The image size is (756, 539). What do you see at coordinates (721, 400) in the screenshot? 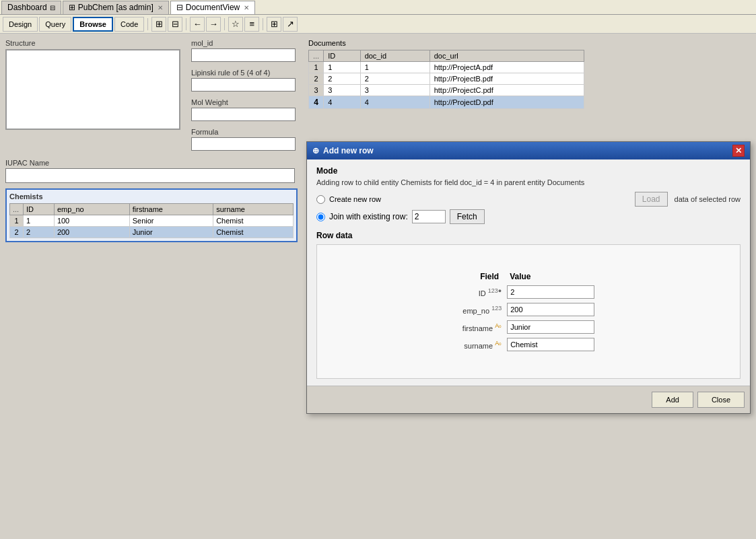
I see `close-button: Close` at bounding box center [721, 400].